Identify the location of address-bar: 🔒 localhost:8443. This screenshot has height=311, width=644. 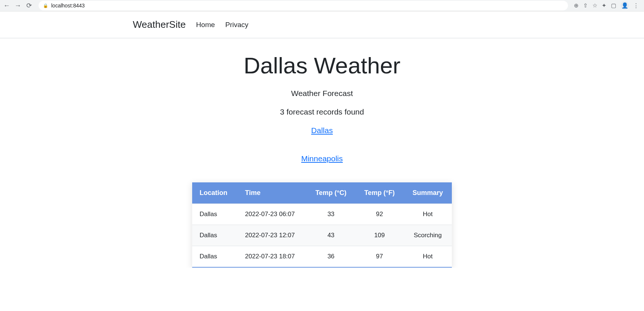
(303, 6).